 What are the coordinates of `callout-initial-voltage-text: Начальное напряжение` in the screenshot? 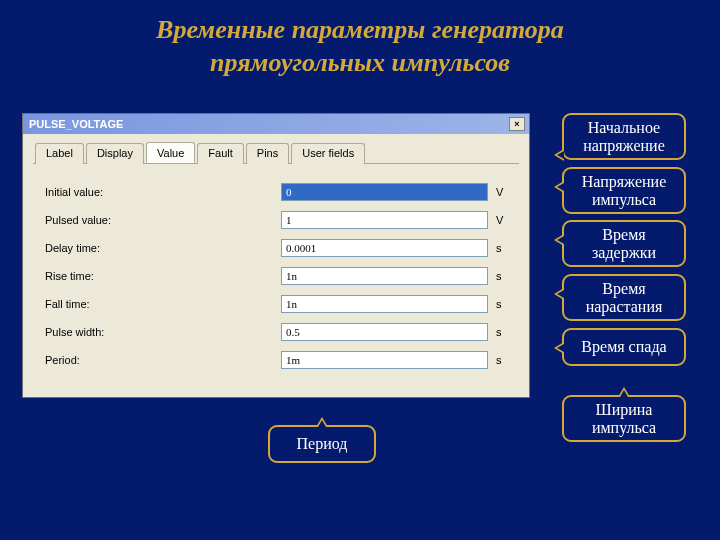 It's located at (624, 136).